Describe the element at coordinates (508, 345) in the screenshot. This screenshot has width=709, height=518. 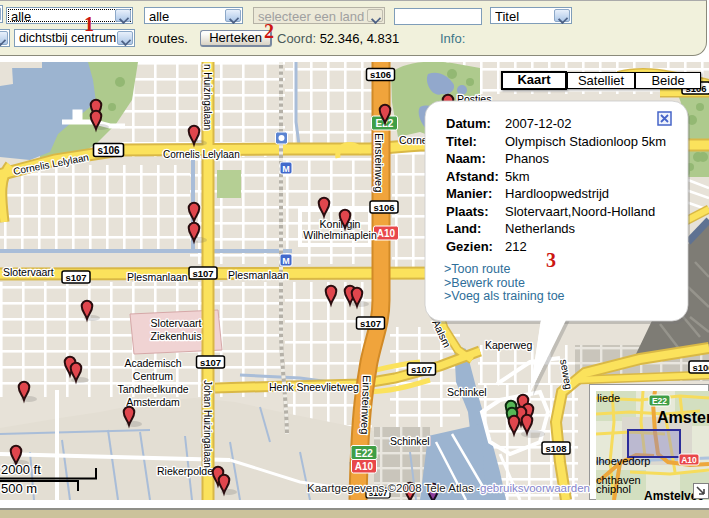
I see `svg-text: Kaperweg` at that location.